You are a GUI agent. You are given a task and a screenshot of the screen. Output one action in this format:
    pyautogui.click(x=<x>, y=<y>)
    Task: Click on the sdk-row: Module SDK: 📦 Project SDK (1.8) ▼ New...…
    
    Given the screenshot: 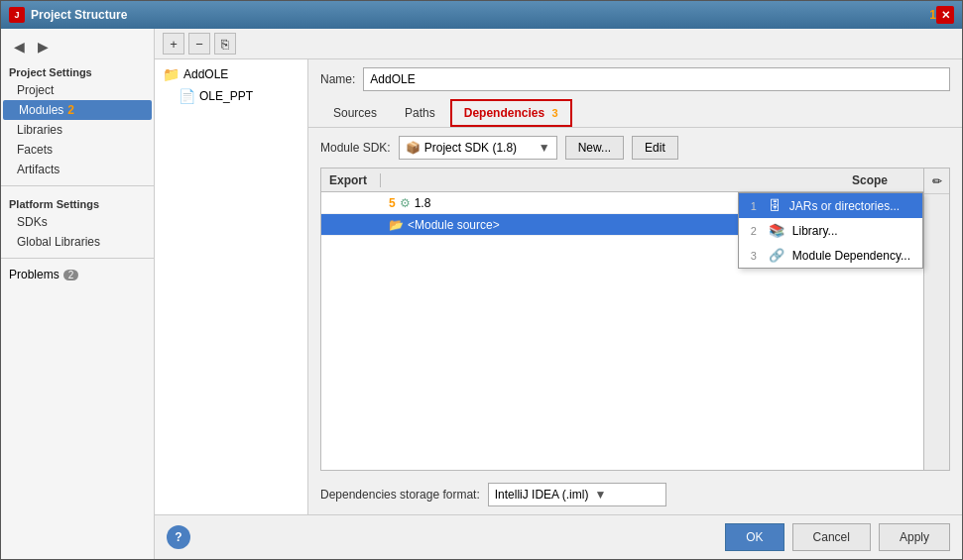 What is the action you would take?
    pyautogui.click(x=635, y=148)
    